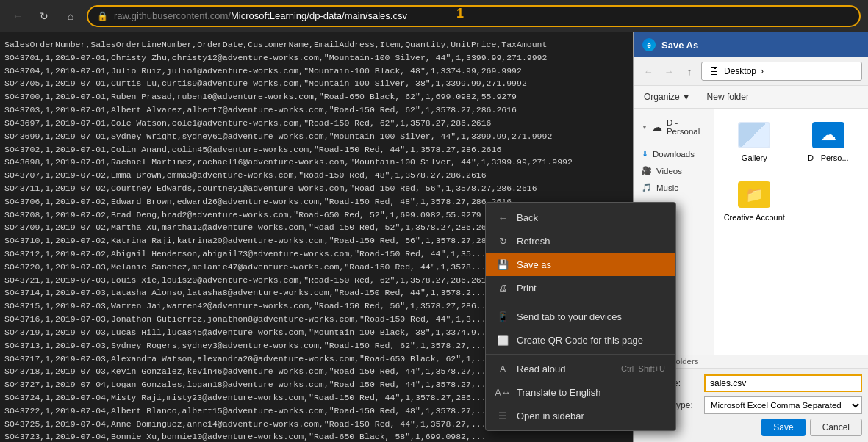 Image resolution: width=868 pixels, height=442 pixels. Describe the element at coordinates (503, 217) in the screenshot. I see `back-icon: ←` at that location.